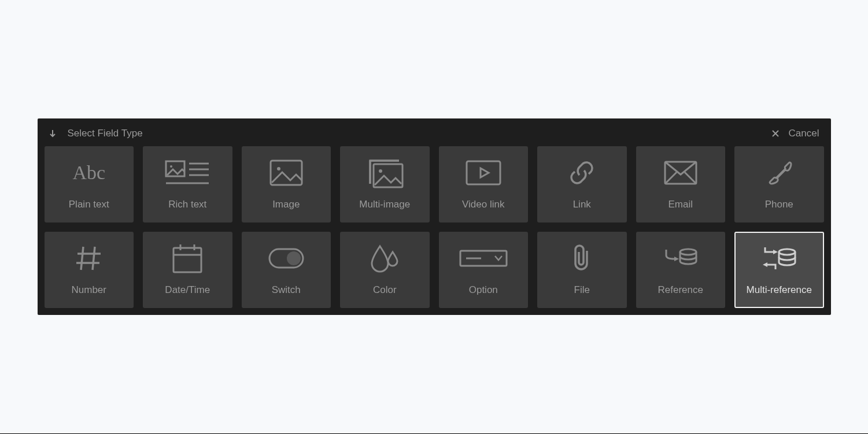  What do you see at coordinates (385, 290) in the screenshot?
I see `tile-label: Color` at bounding box center [385, 290].